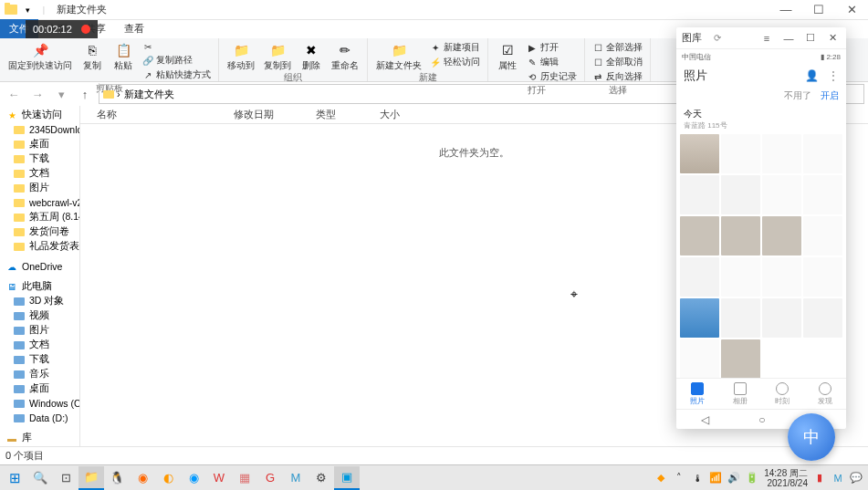 This screenshot has width=868, height=490. What do you see at coordinates (177, 75) in the screenshot?
I see `paste-shortcut-button: ↗粘贴快捷方式` at bounding box center [177, 75].